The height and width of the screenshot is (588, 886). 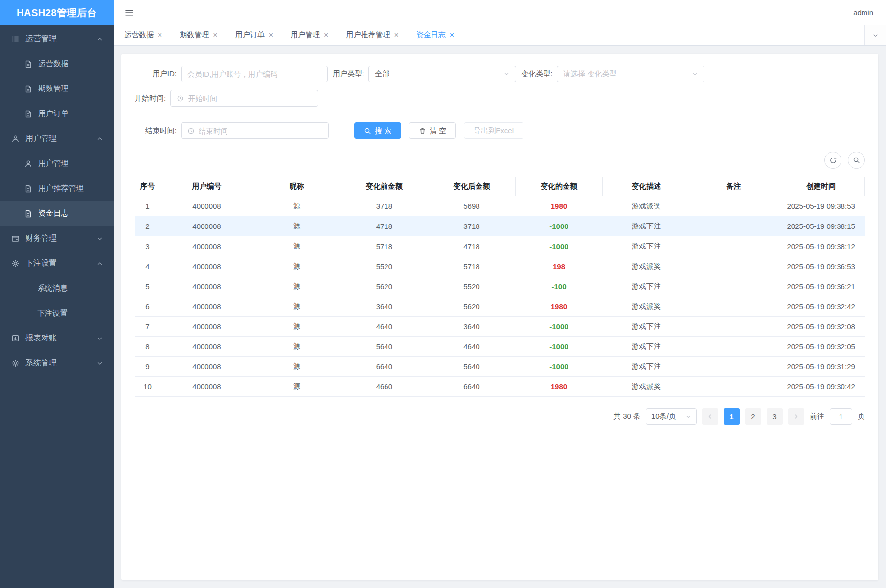 What do you see at coordinates (435, 35) in the screenshot?
I see `tab-funds-log: 资金日志 ×` at bounding box center [435, 35].